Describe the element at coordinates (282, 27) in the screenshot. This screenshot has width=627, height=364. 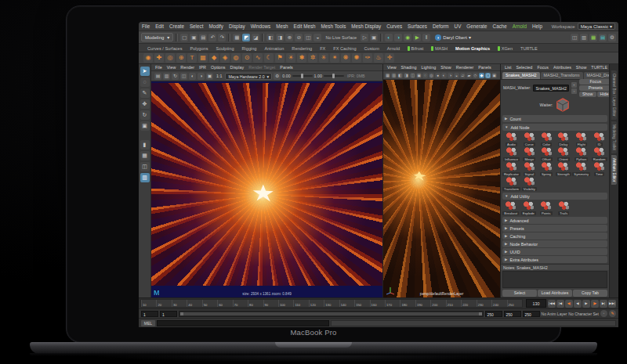
I see `menu-item: Mesh` at that location.